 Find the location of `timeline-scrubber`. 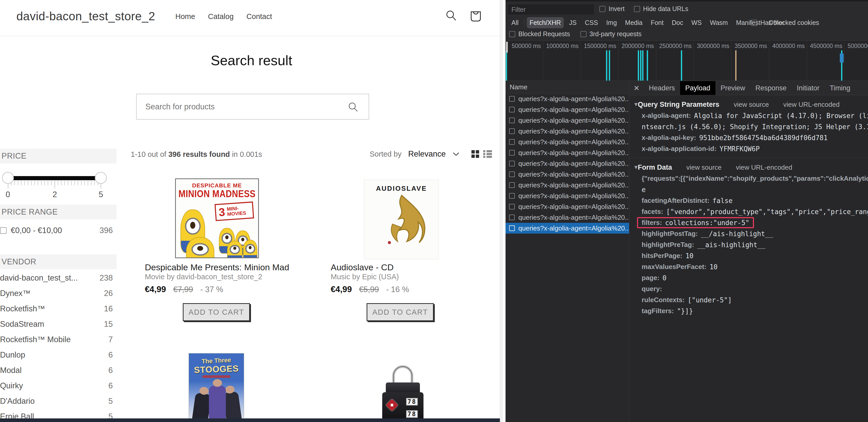

timeline-scrubber is located at coordinates (507, 47).